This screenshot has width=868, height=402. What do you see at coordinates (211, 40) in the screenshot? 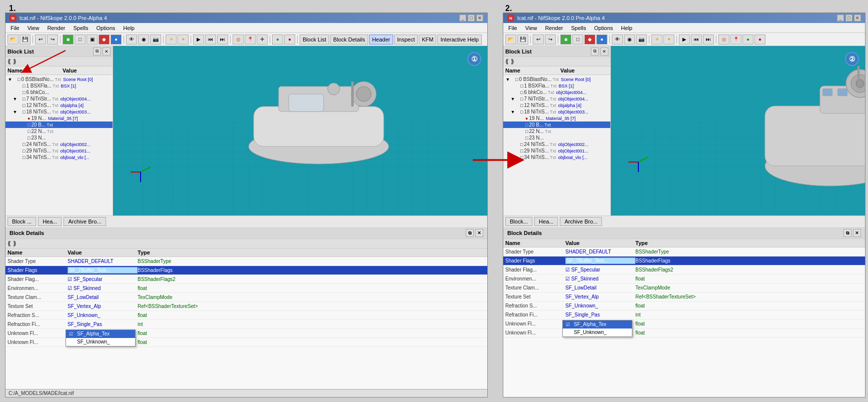
I see `prev-icon: ⏮` at bounding box center [211, 40].